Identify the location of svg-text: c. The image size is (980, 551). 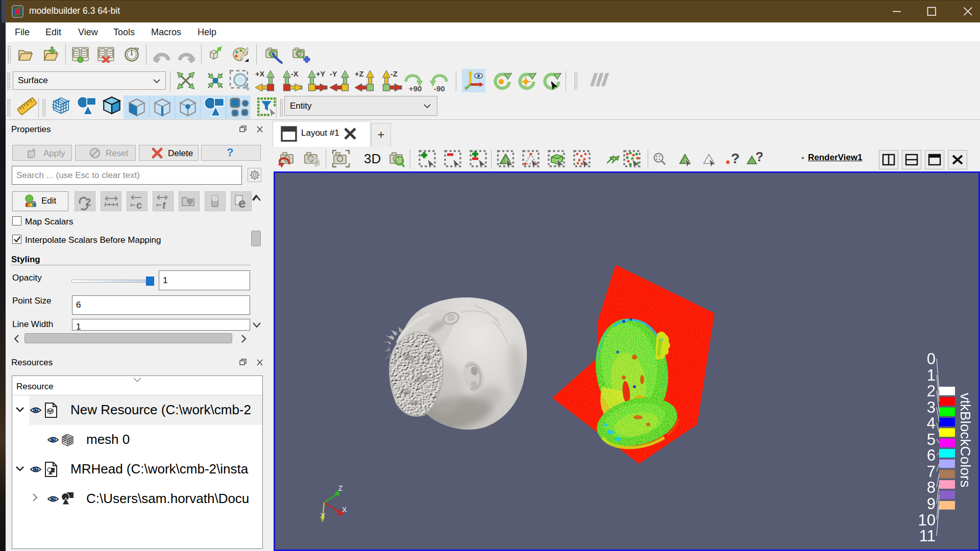
(139, 205).